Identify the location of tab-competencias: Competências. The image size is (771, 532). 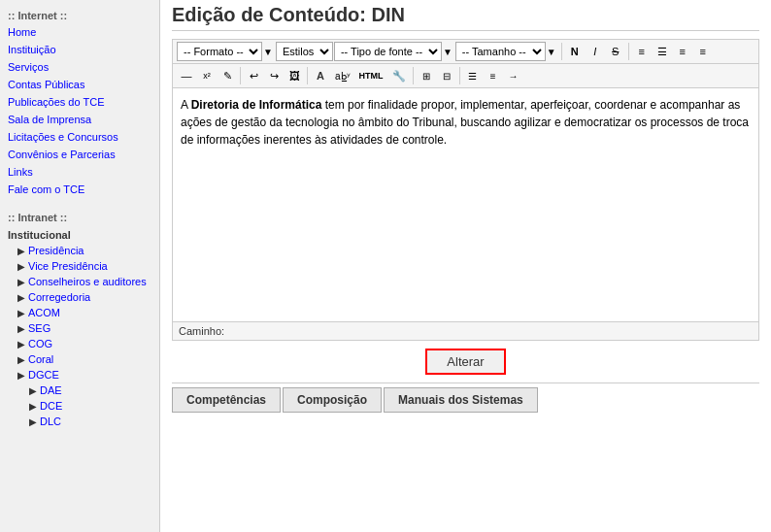
(226, 400).